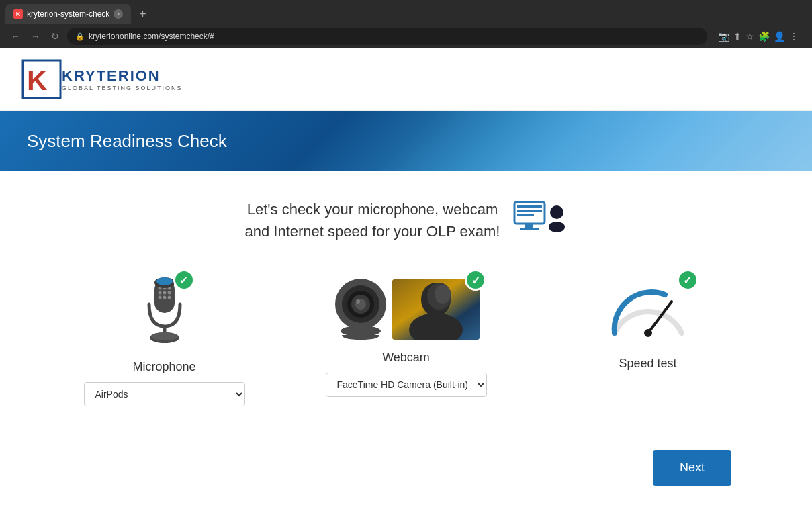 The height and width of the screenshot is (507, 812). I want to click on address-bar: ← → ↻ 🔒 kryteriononline.com/systemcheck/…, so click(406, 36).